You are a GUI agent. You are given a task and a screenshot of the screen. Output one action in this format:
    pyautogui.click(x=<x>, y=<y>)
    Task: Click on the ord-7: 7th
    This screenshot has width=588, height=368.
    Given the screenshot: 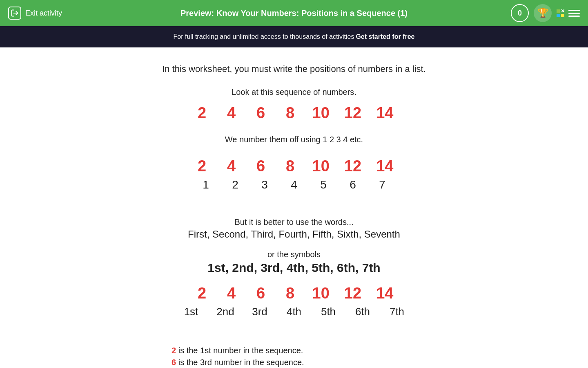 What is the action you would take?
    pyautogui.click(x=397, y=312)
    